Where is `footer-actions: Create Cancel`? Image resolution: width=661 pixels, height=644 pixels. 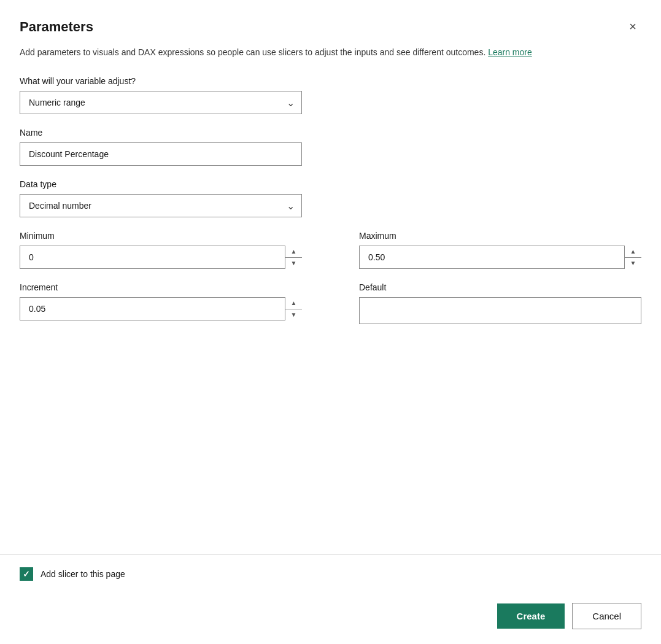 footer-actions: Create Cancel is located at coordinates (330, 619).